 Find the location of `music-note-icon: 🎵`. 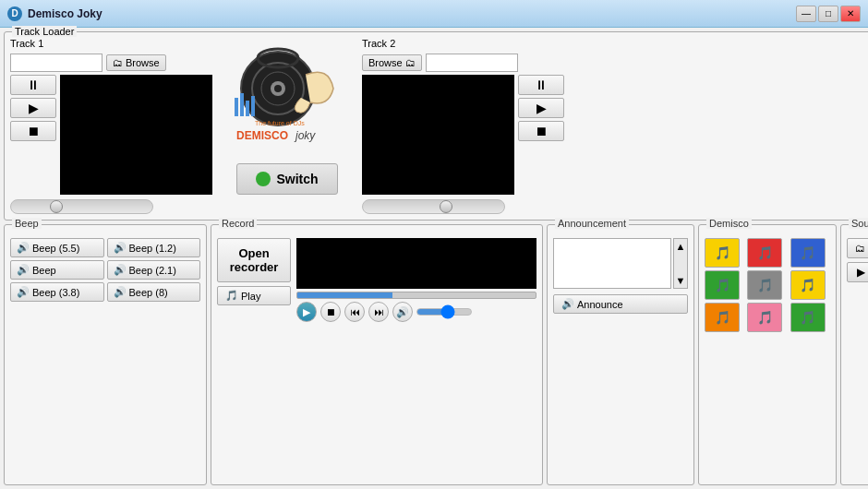

music-note-icon: 🎵 is located at coordinates (232, 295).